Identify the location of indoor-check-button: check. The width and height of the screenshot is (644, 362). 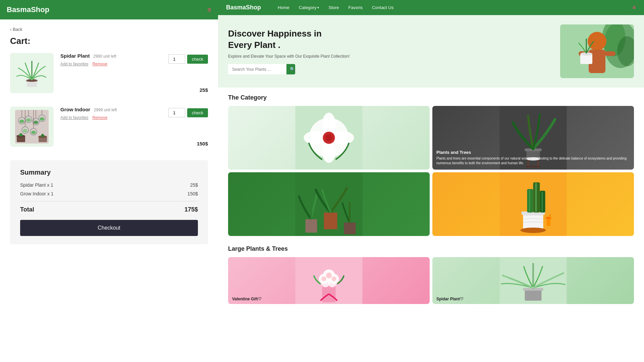
(198, 113).